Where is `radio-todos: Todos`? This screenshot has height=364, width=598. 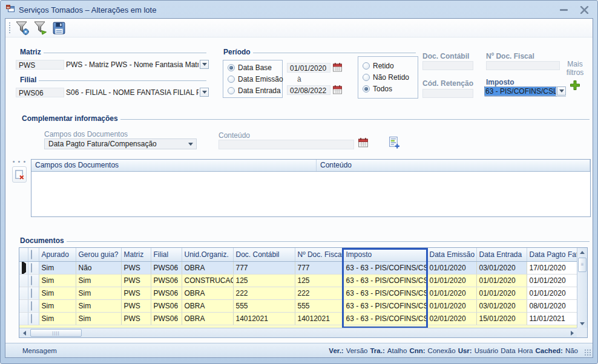
radio-todos: Todos is located at coordinates (388, 89).